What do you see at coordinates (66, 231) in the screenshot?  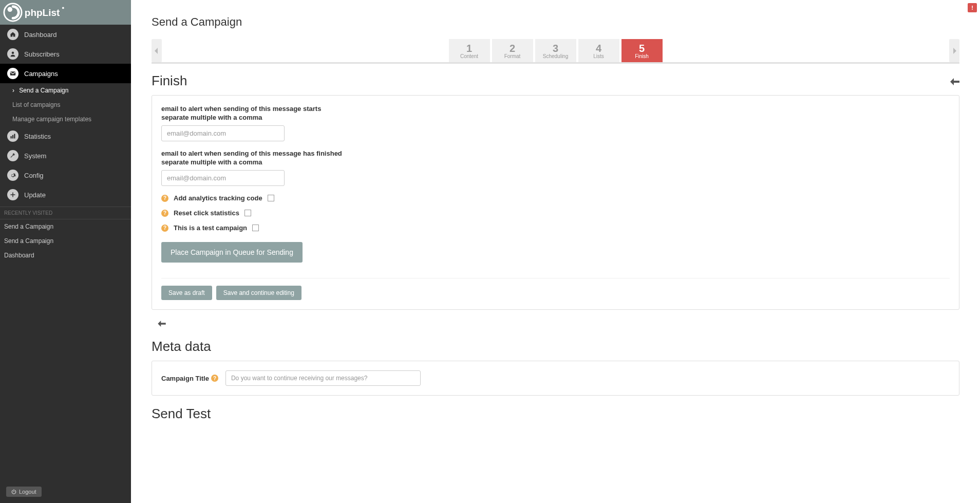 I see `nav: Dashboard Subscribers Campaigns › Send a…` at bounding box center [66, 231].